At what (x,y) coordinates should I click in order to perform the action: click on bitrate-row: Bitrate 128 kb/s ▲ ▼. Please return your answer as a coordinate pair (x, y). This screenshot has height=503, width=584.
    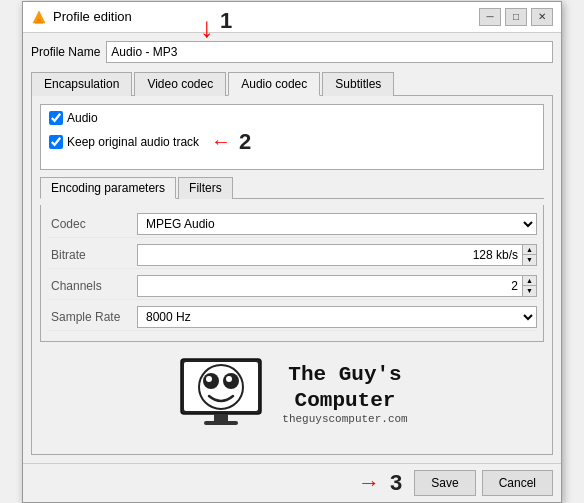
    Looking at the image, I should click on (292, 256).